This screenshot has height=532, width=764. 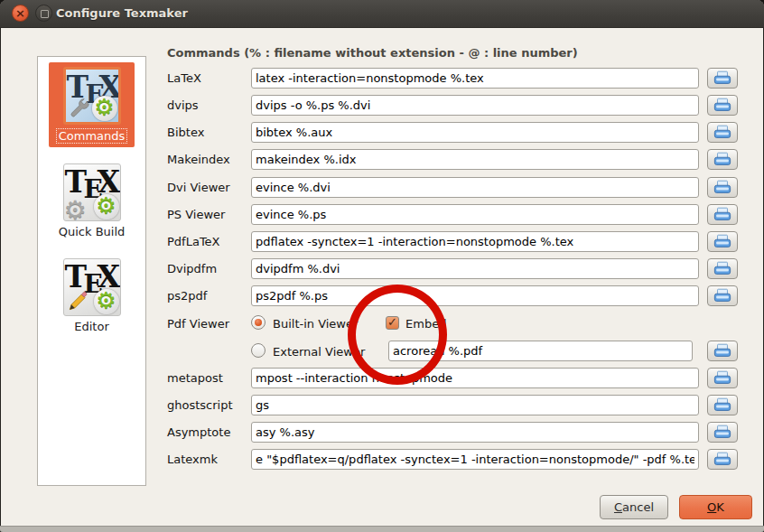 What do you see at coordinates (475, 269) in the screenshot?
I see `dvipdfm-command-input` at bounding box center [475, 269].